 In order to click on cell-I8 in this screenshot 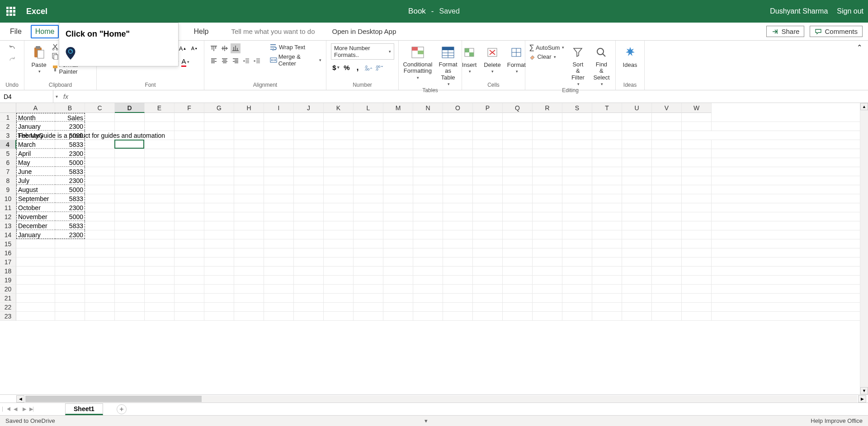, I will do `click(279, 181)`.